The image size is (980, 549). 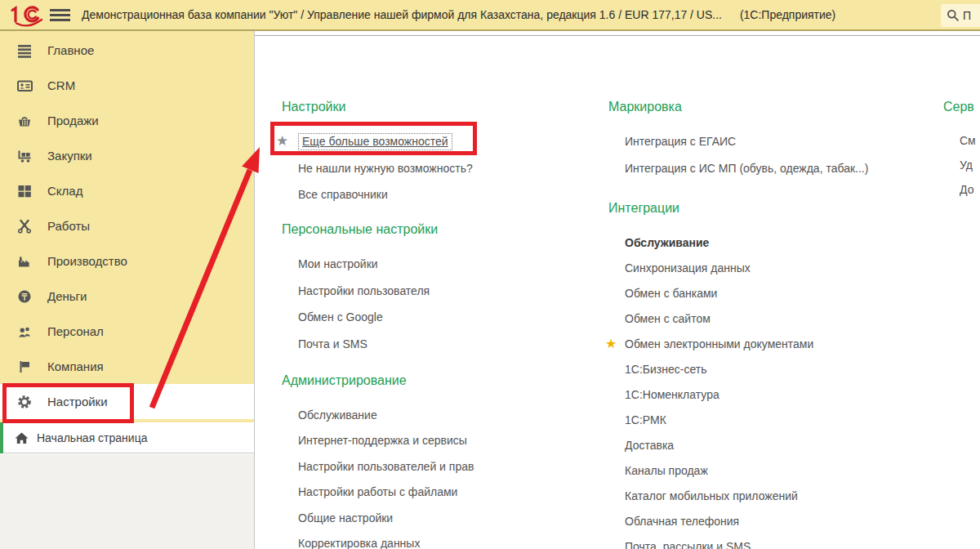 What do you see at coordinates (719, 343) in the screenshot?
I see `link-edi-exchange: ★ Обмен электронными документами` at bounding box center [719, 343].